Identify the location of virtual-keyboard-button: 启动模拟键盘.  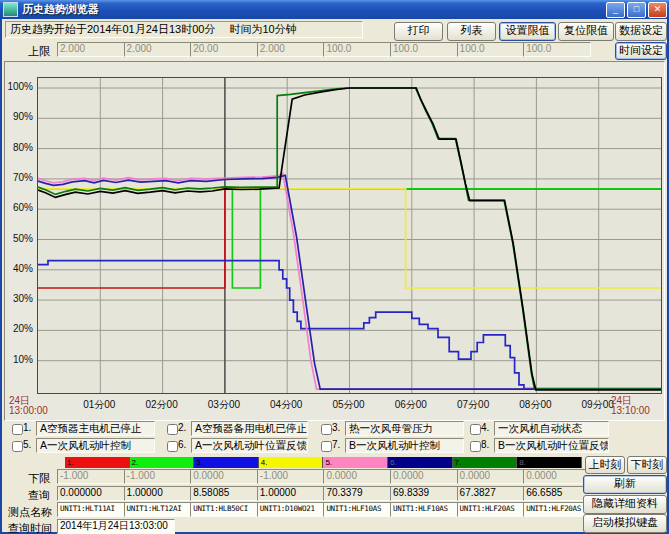
(625, 524).